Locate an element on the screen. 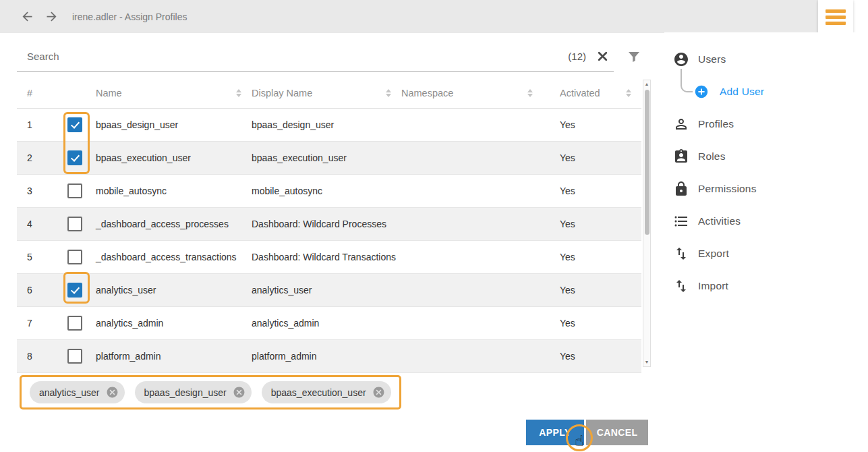 The width and height of the screenshot is (868, 452). cell-name: _dashboard_access_processes is located at coordinates (174, 224).